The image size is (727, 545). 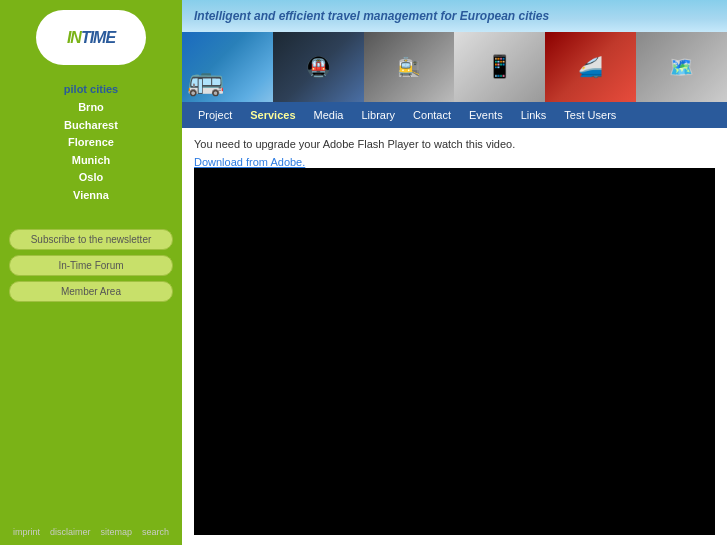 I want to click on member-btn: Member Area, so click(x=91, y=292).